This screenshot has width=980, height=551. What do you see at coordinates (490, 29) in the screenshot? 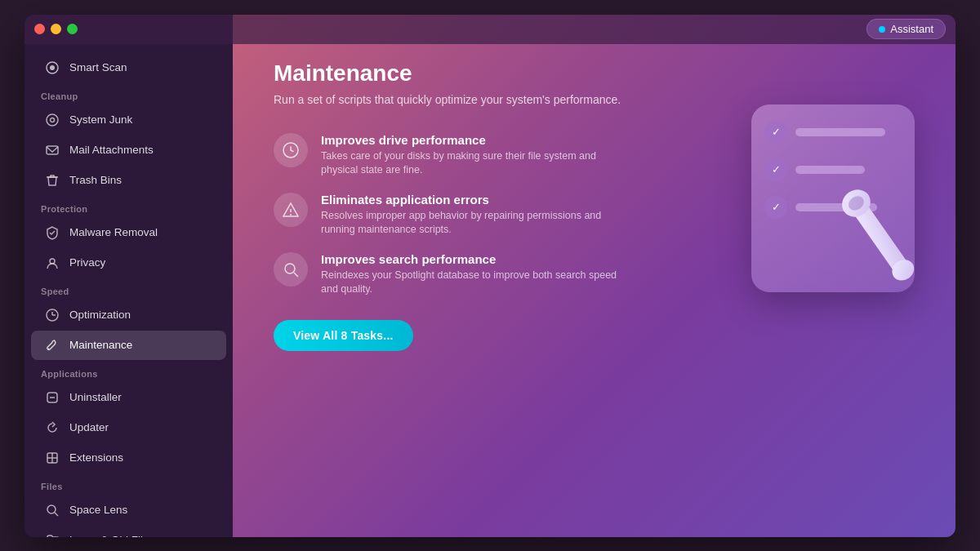
I see `titlebar: Assistant` at bounding box center [490, 29].